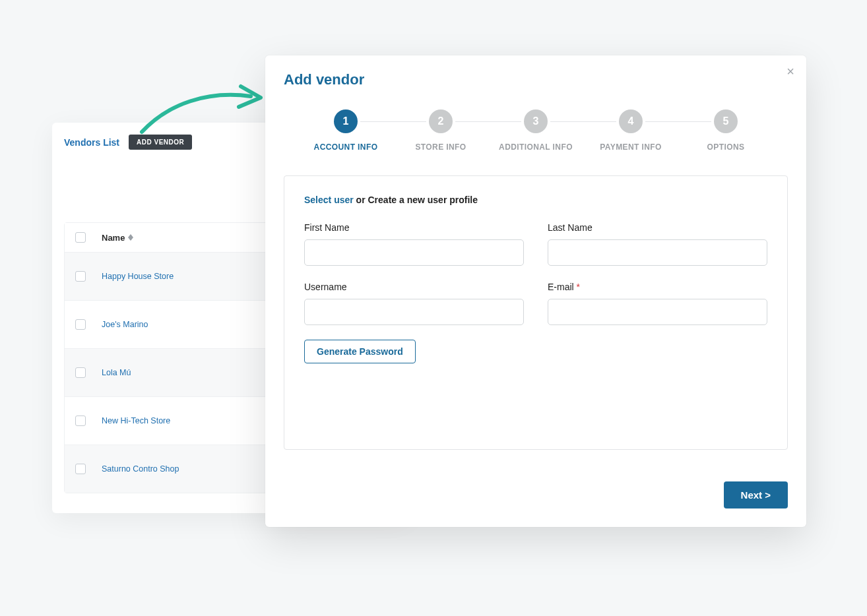 Image resolution: width=867 pixels, height=616 pixels. What do you see at coordinates (657, 312) in the screenshot?
I see `email-input` at bounding box center [657, 312].